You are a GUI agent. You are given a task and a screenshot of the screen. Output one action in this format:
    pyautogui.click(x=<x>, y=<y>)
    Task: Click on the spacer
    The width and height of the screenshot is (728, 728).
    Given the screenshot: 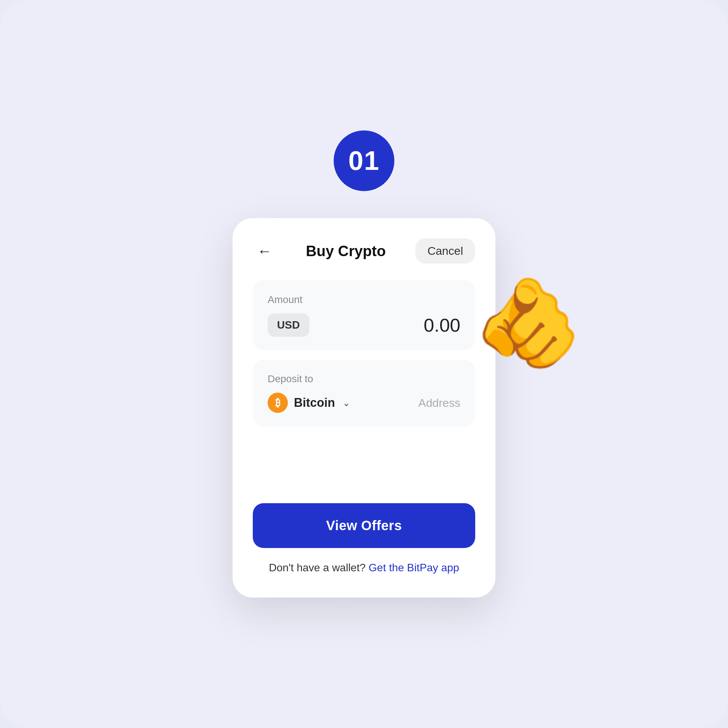 What is the action you would take?
    pyautogui.click(x=364, y=470)
    